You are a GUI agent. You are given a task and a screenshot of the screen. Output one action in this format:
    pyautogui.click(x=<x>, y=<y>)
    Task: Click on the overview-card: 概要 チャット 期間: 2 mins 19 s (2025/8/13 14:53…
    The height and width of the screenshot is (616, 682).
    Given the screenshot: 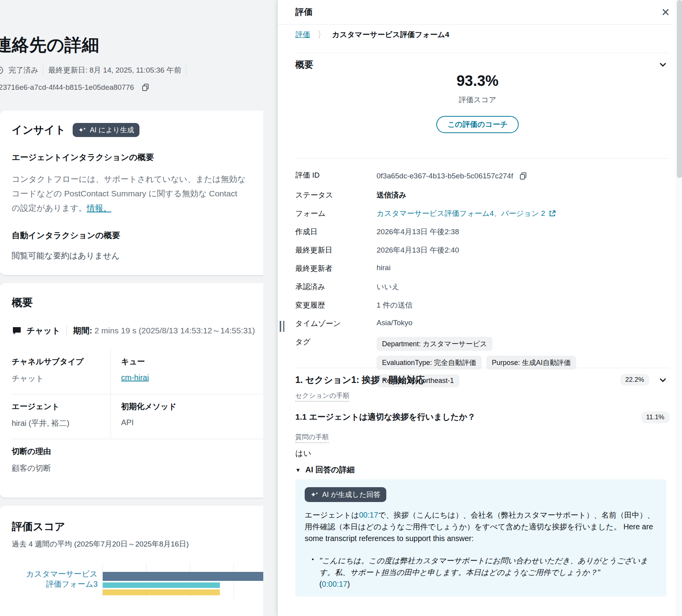 What is the action you would take?
    pyautogui.click(x=132, y=390)
    